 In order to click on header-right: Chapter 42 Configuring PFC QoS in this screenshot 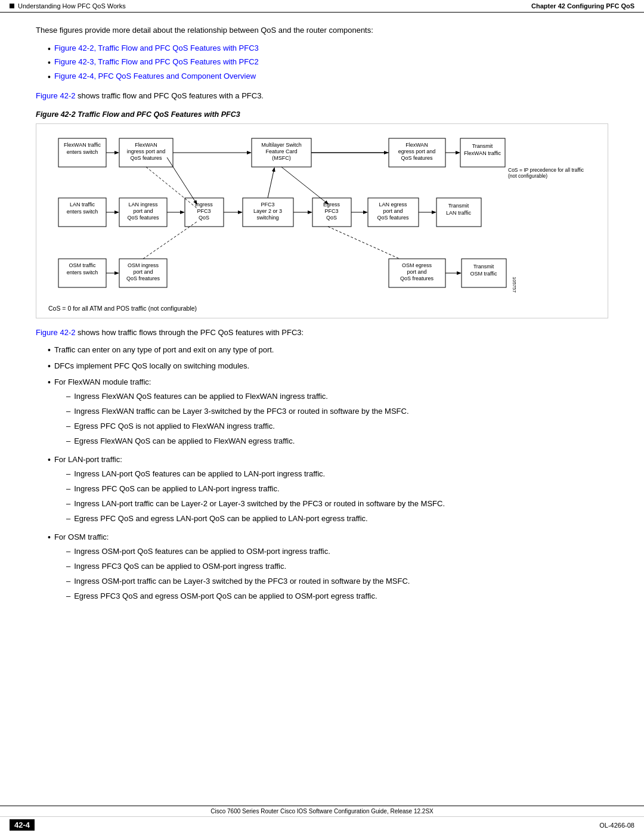, I will do `click(583, 6)`.